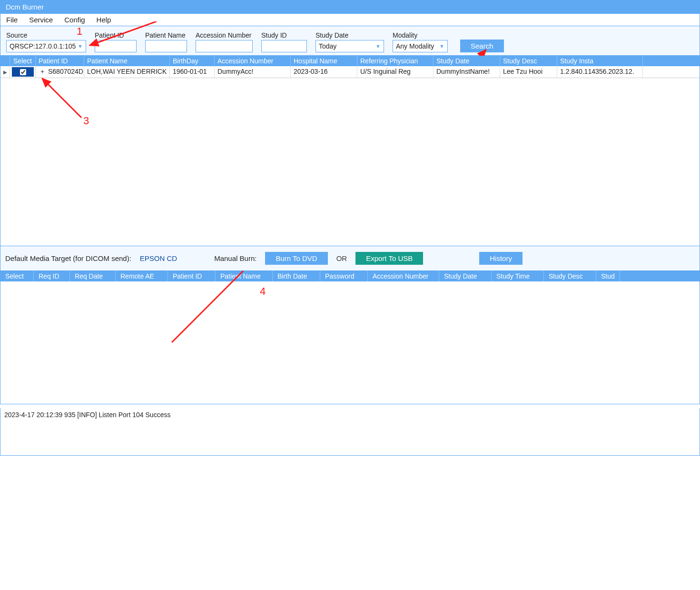 This screenshot has width=700, height=590. Describe the element at coordinates (350, 61) in the screenshot. I see `results-grid-header: Select Patient ID Patient Name BirthDay …` at that location.